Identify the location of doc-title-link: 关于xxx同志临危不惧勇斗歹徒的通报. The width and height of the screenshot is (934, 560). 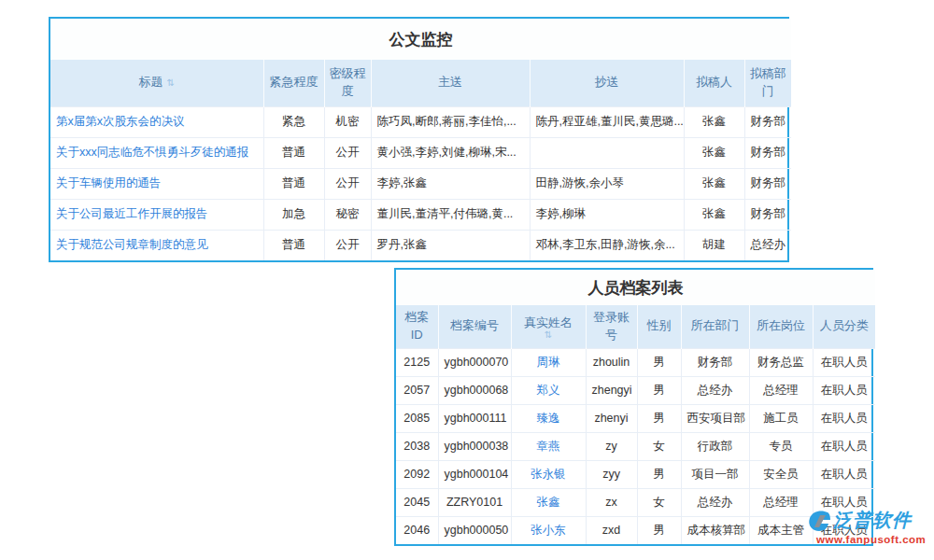
(152, 152).